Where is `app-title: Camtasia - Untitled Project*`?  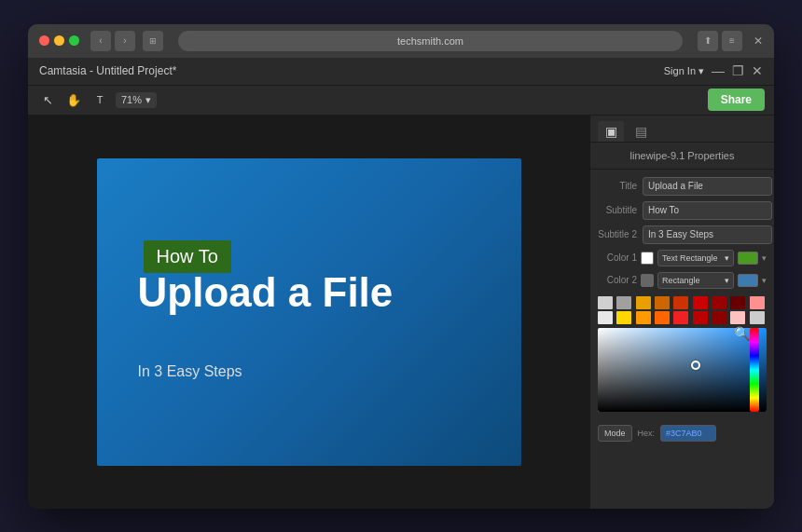
app-title: Camtasia - Untitled Project* is located at coordinates (108, 71).